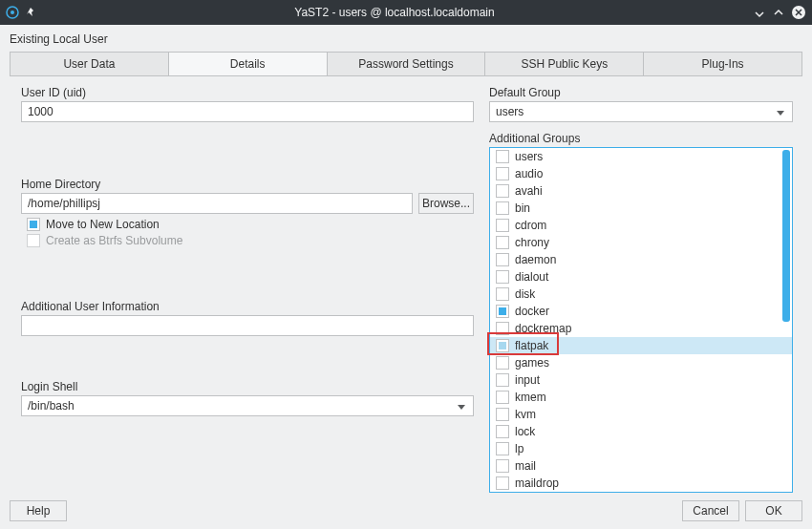  What do you see at coordinates (641, 380) in the screenshot?
I see `group-item-input: input` at bounding box center [641, 380].